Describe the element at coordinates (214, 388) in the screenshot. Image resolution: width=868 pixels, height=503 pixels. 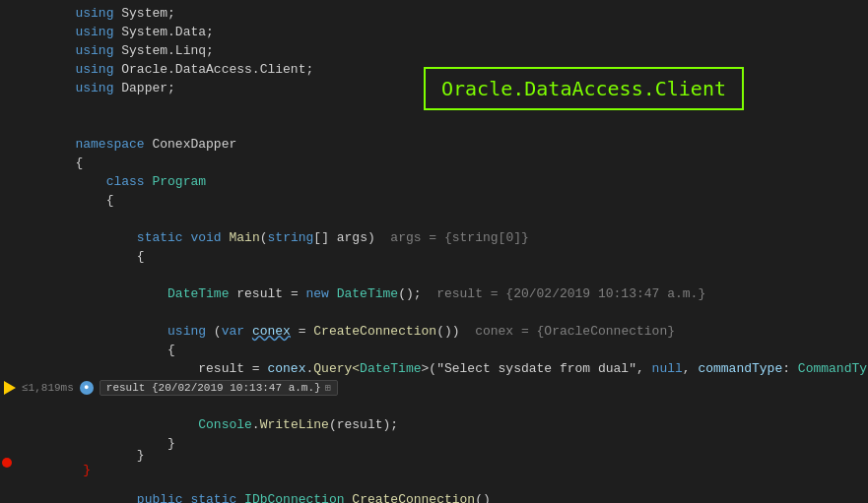
I see `debug-result-label: result {20/02/2019 10:13:47 a.m.}` at that location.